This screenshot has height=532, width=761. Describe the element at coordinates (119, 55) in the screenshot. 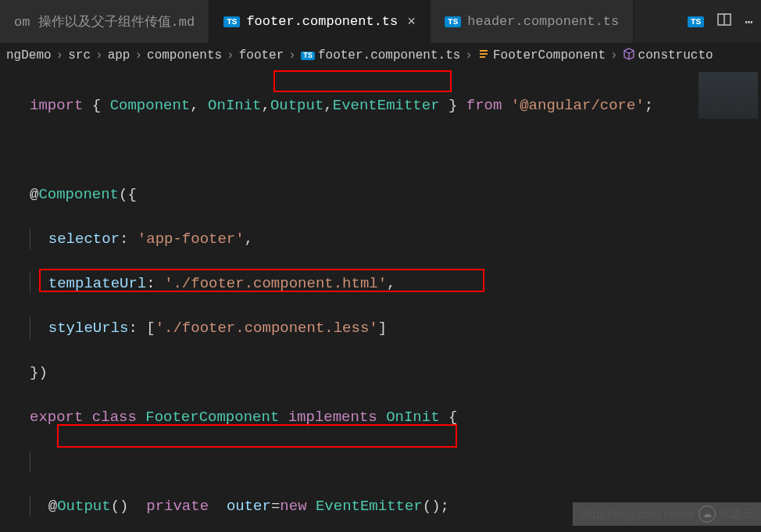

I see `breadcrumb-item: app` at that location.